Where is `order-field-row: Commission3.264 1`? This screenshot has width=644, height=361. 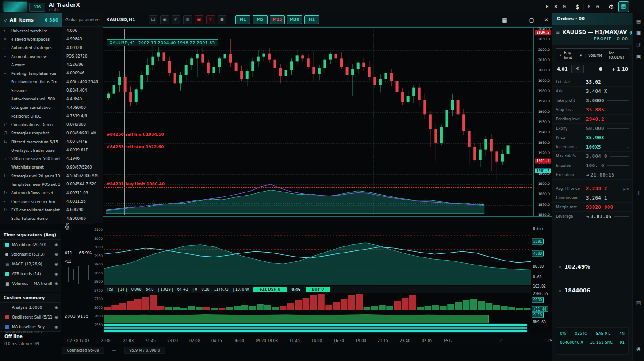
order-field-row: Commission3.264 1 is located at coordinates (593, 198).